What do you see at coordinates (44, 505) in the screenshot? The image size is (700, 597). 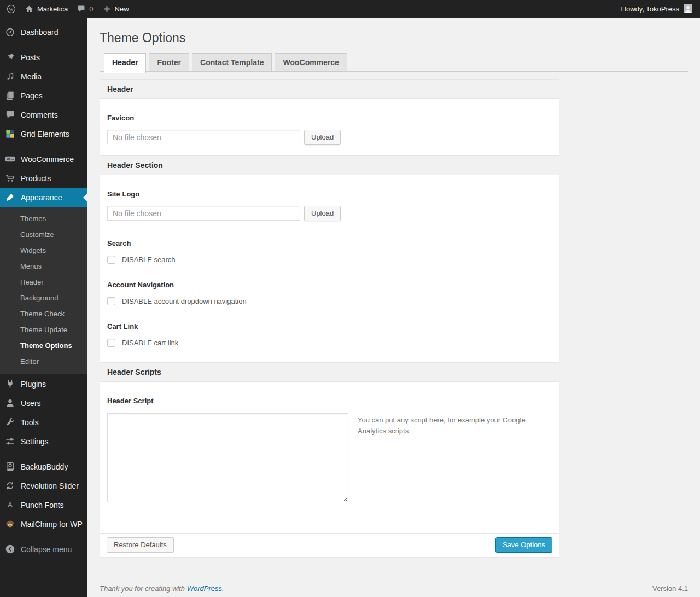 I see `sidebar-item-punch-fonts: APunch Fonts` at bounding box center [44, 505].